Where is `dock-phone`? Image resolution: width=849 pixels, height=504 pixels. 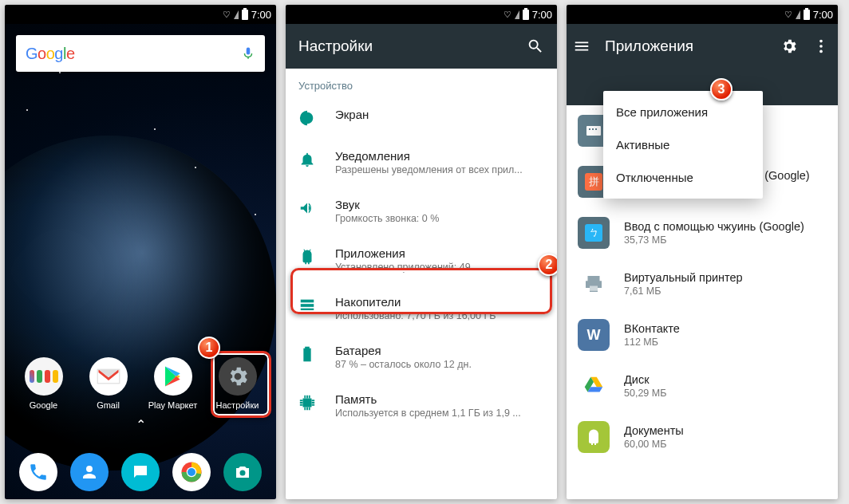 dock-phone is located at coordinates (38, 472).